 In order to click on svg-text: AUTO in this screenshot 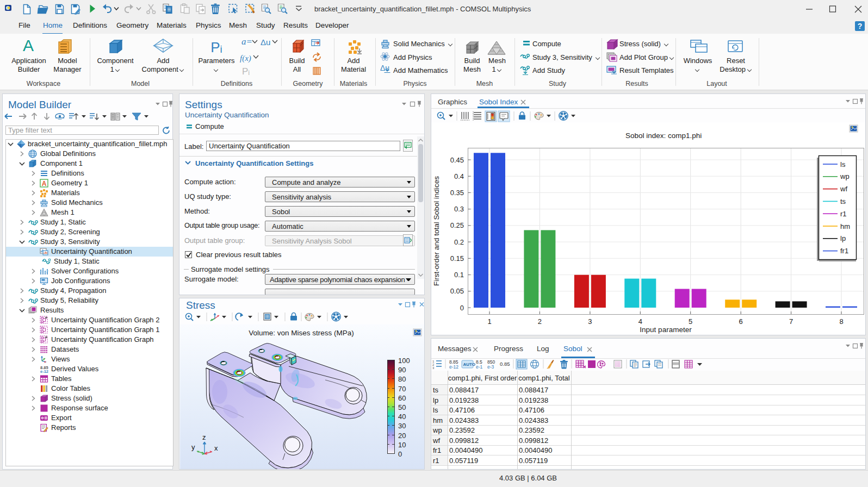, I will do `click(470, 364)`.